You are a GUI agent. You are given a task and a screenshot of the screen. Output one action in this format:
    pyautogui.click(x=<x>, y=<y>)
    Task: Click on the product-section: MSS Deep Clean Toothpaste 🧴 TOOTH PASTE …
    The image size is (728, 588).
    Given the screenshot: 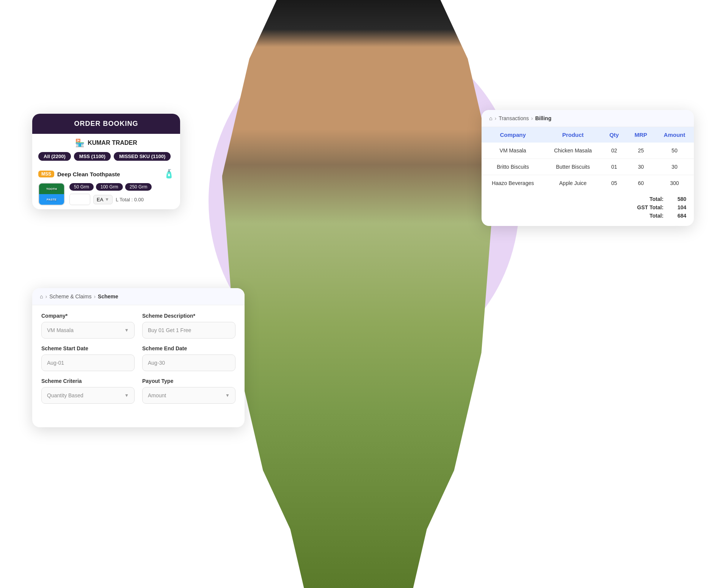 What is the action you would take?
    pyautogui.click(x=106, y=187)
    